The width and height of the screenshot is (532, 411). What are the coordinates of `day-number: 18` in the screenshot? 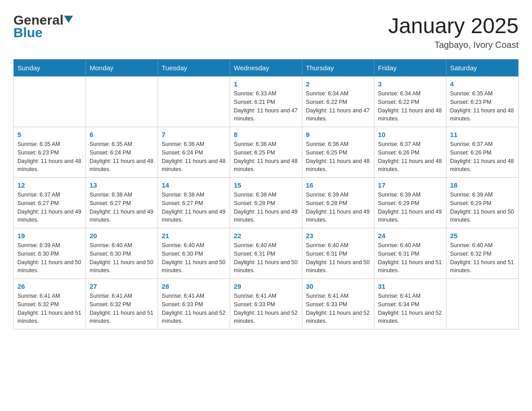 It's located at (482, 185).